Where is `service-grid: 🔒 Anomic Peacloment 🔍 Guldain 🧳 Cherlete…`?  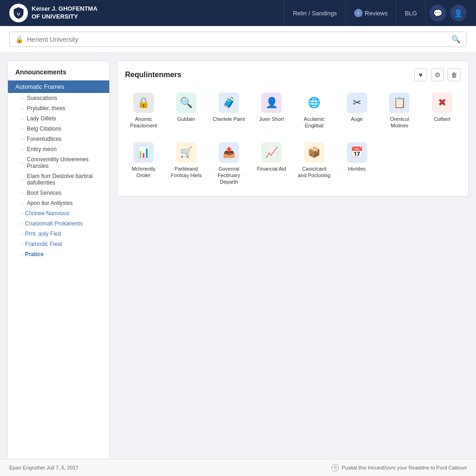
service-grid: 🔒 Anomic Peacloment 🔍 Guldain 🧳 Cherlete… is located at coordinates (293, 139).